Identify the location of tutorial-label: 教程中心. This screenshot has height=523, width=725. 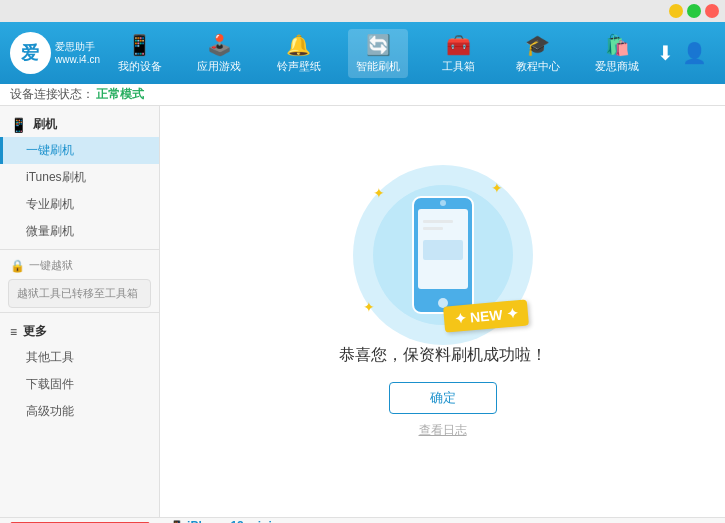
(538, 66).